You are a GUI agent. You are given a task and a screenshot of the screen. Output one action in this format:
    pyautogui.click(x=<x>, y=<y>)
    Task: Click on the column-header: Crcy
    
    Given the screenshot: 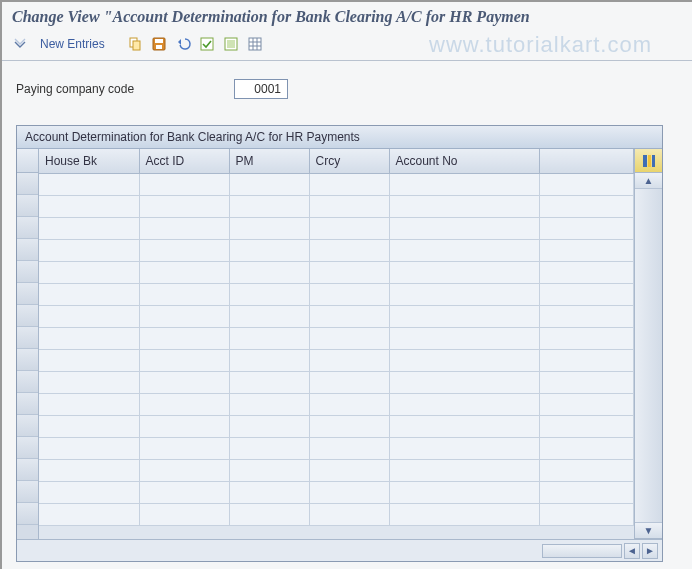 What is the action you would take?
    pyautogui.click(x=349, y=161)
    